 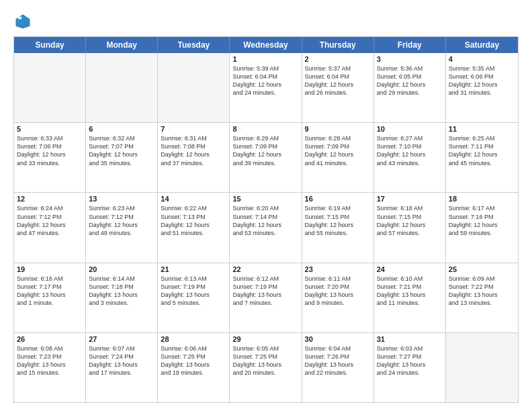 What do you see at coordinates (265, 291) in the screenshot?
I see `cell-text: Sunrise: 6:12 AMSunset: 7:19 PMDaylight:…` at bounding box center [265, 291].